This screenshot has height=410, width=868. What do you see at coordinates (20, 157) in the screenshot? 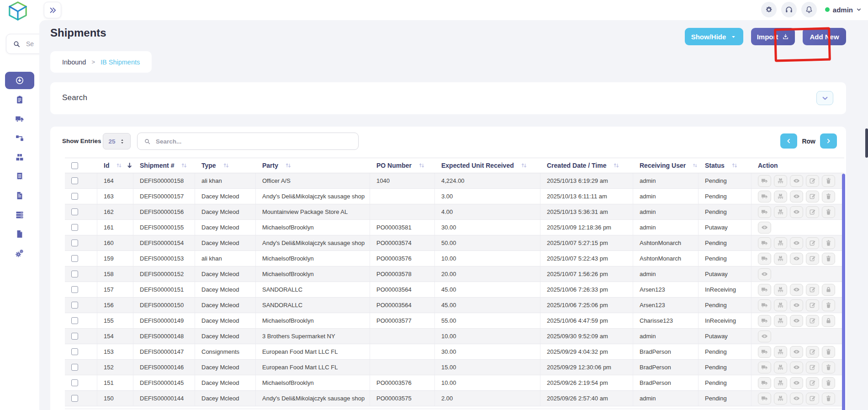
I see `sidebar-item-boxes` at bounding box center [20, 157].